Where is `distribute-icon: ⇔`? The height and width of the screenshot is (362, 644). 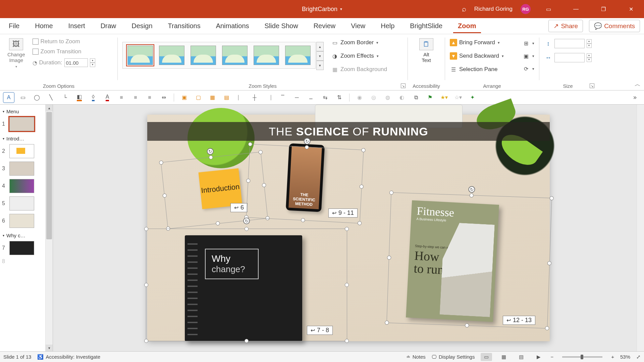
distribute-icon: ⇔ is located at coordinates (164, 98).